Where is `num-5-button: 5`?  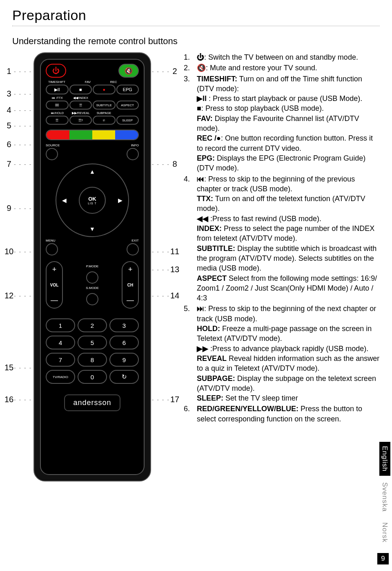
num-5-button: 5 is located at coordinates (92, 343).